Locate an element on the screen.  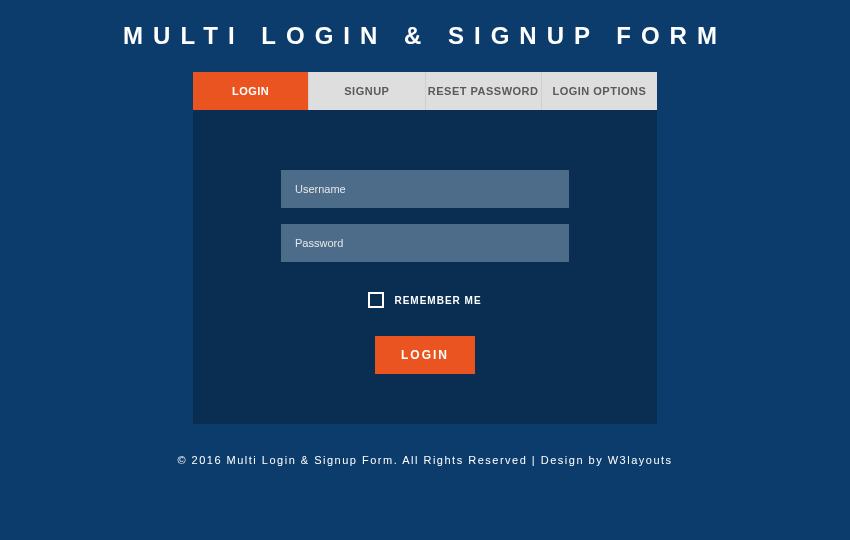
tab-label: LOGIN is located at coordinates (250, 91).